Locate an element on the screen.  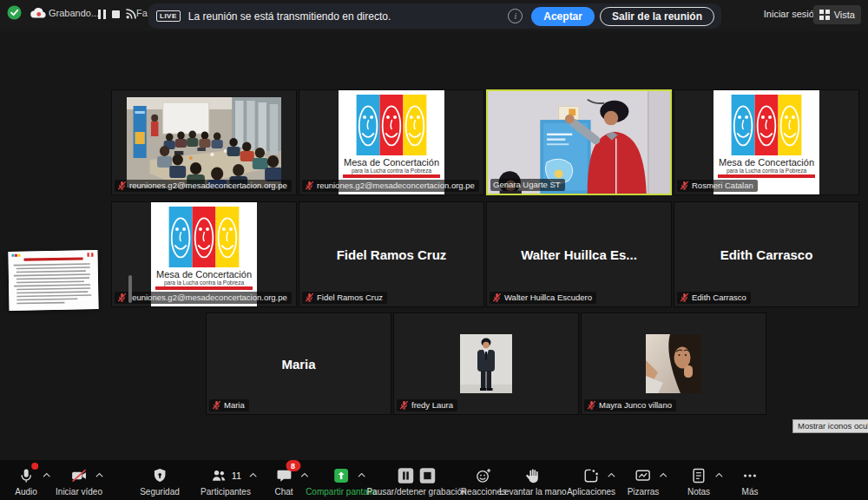
participant-name-label: Genara Ugarte ST is located at coordinates (528, 185).